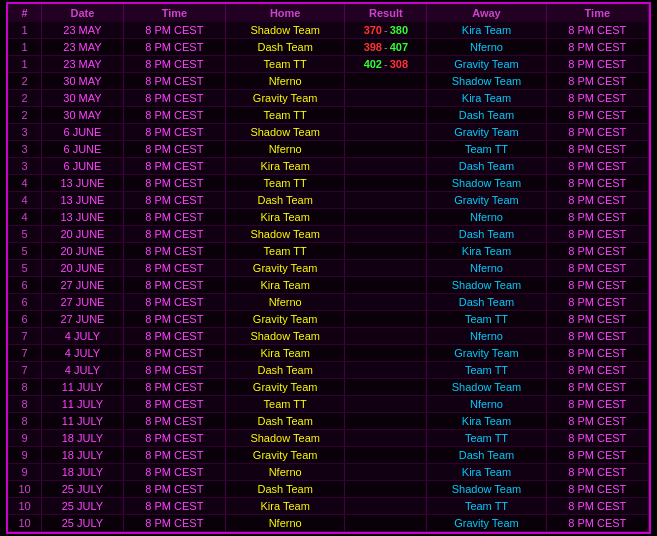  Describe the element at coordinates (328, 456) in the screenshot. I see `table-row: 9 18 JULY 8 PM CEST Gravity Team Dash Te…` at that location.